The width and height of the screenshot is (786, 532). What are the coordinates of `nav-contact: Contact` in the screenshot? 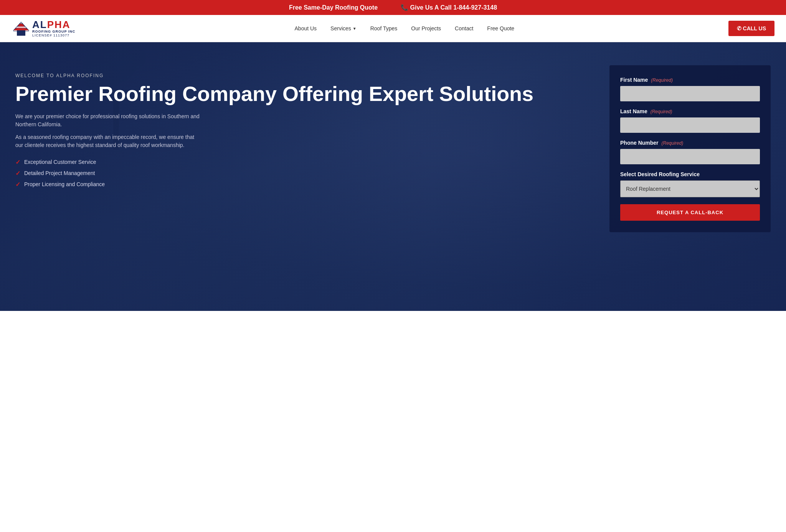 It's located at (464, 28).